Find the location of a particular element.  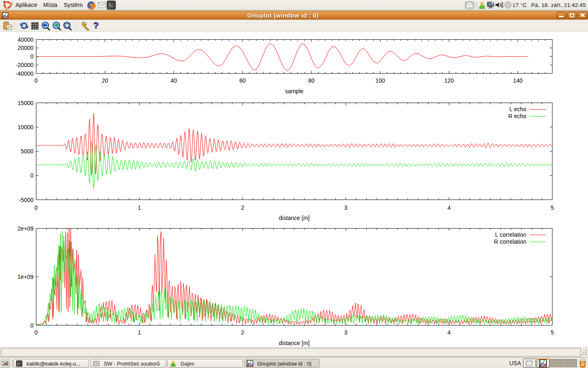

svg-text: 60 is located at coordinates (243, 81).